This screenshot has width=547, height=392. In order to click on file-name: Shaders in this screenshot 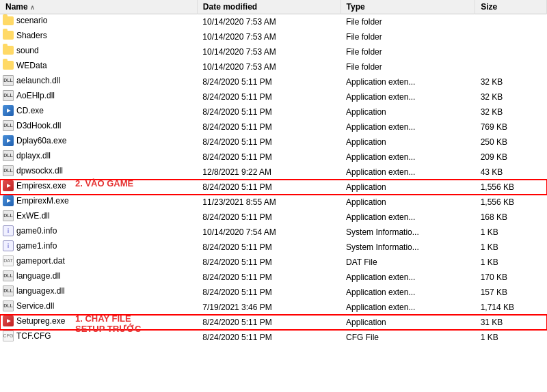, I will do `click(31, 36)`.